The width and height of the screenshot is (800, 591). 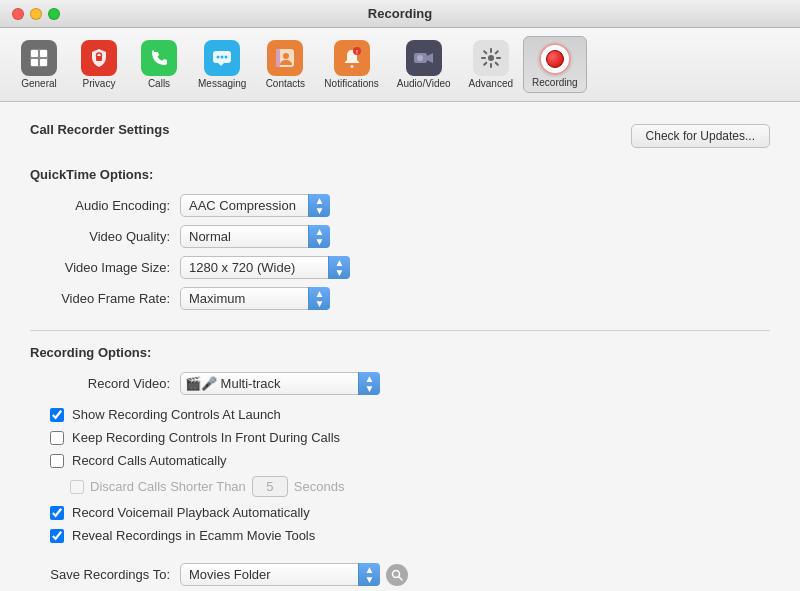 I want to click on messaging-icon, so click(x=222, y=58).